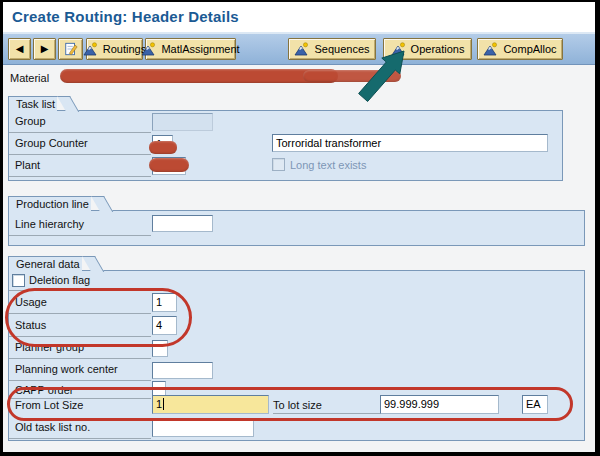 The width and height of the screenshot is (600, 456). What do you see at coordinates (45, 264) in the screenshot?
I see `general-data-group-title: General data` at bounding box center [45, 264].